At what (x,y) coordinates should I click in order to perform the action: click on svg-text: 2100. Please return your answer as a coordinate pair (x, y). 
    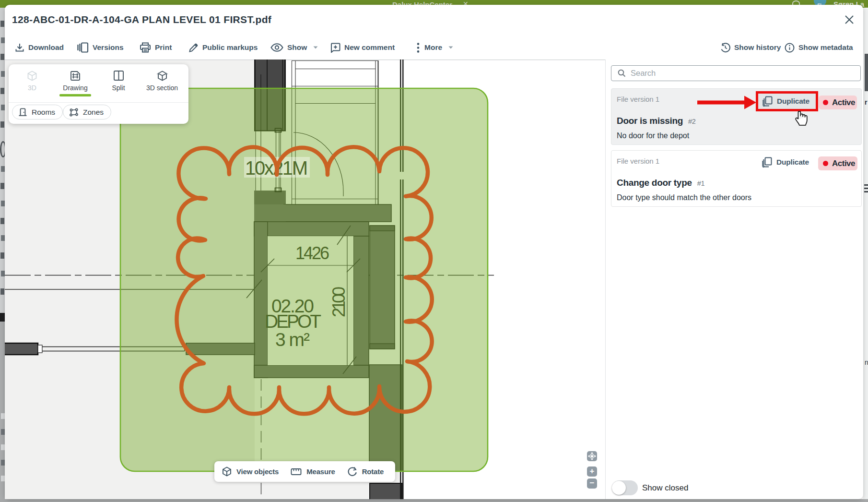
    Looking at the image, I should click on (339, 302).